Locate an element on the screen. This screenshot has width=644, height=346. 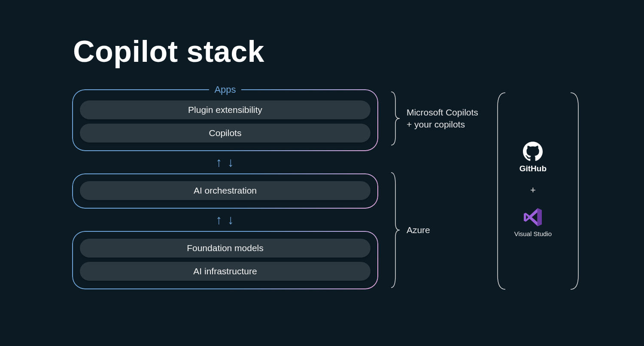
annotation-column: Microsoft Copilots + your copilots Azure is located at coordinates (434, 189).